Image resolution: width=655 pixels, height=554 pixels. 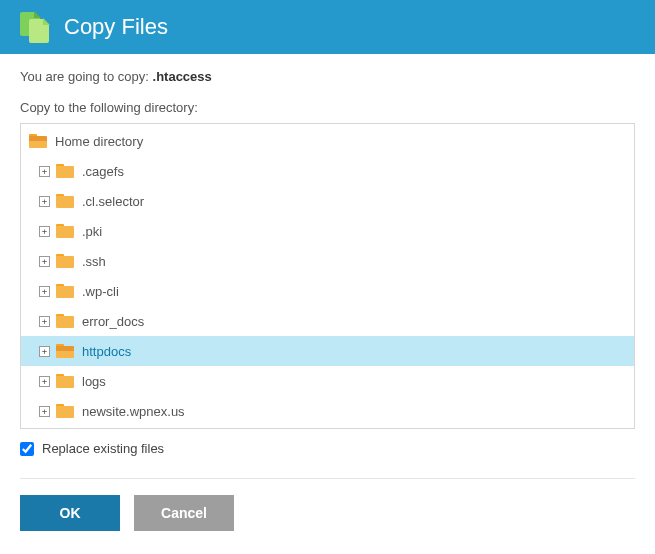 What do you see at coordinates (328, 76) in the screenshot?
I see `copy-intro: You are going to copy: .htaccess` at bounding box center [328, 76].